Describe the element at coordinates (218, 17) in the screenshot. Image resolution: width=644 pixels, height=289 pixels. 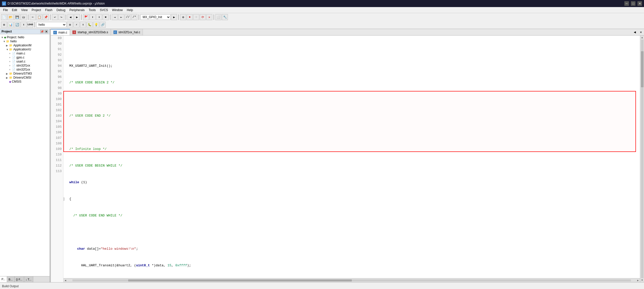
I see `view-button: ⬜` at that location.